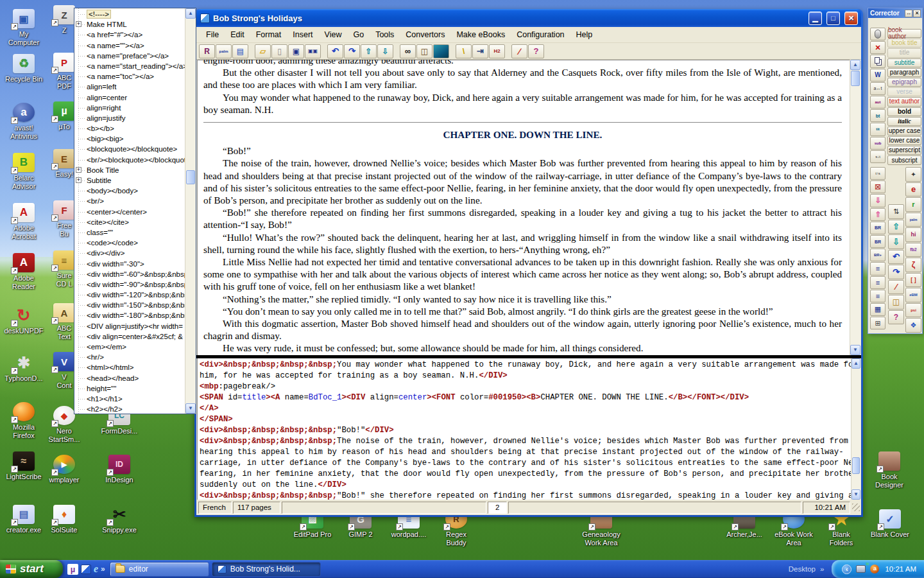 The height and width of the screenshot is (578, 924). Describe the element at coordinates (73, 569) in the screenshot. I see `utorrent-icon: µ` at that location.